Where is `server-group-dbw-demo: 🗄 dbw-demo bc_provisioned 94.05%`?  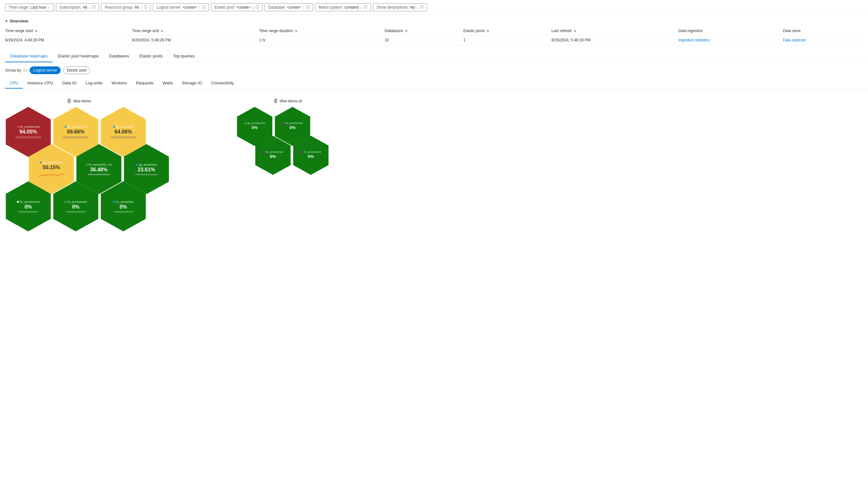 server-group-dbw-demo: 🗄 dbw-demo bc_provisioned 94.05% is located at coordinates (79, 182).